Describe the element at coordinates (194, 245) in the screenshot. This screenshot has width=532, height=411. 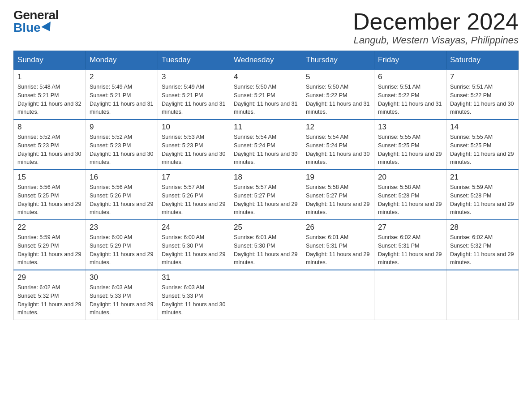
I see `calendar-cell: 24Sunrise: 6:00 AMSunset: 5:30 PMDayligh…` at that location.